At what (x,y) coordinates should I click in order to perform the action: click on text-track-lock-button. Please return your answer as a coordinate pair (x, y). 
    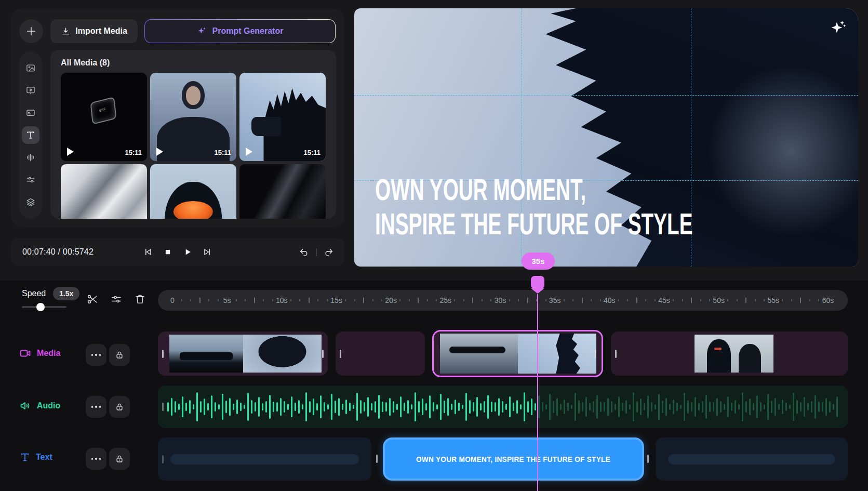
    Looking at the image, I should click on (119, 459).